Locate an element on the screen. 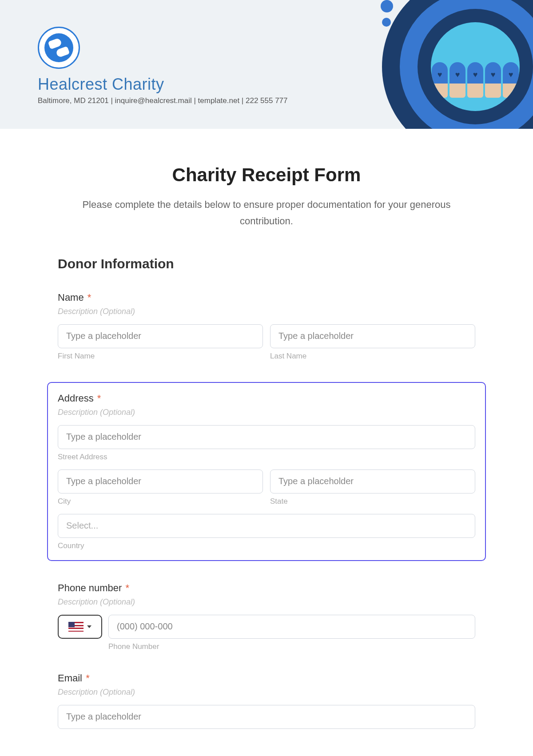  address-label: Address * is located at coordinates (266, 398).